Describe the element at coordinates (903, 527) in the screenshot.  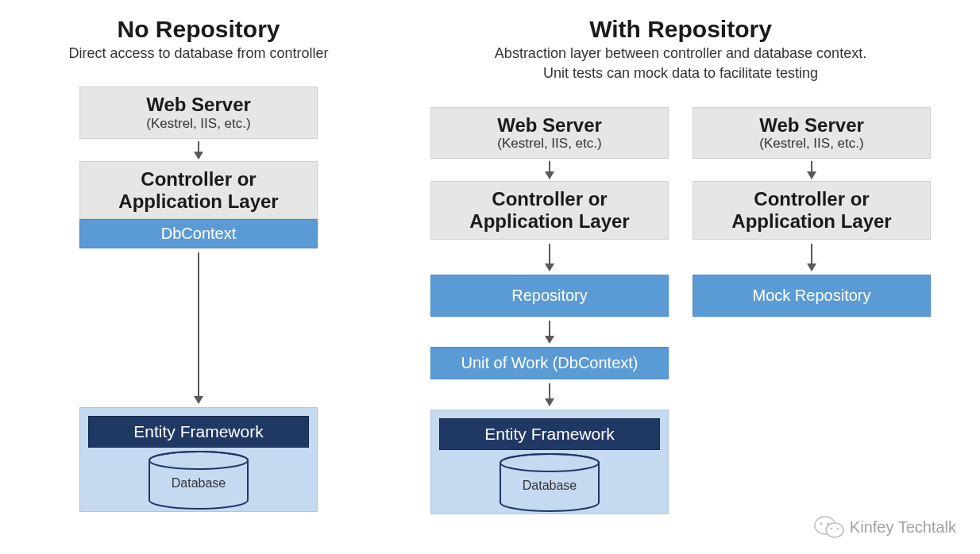
I see `watermark-text: Kinfey Techtalk` at that location.